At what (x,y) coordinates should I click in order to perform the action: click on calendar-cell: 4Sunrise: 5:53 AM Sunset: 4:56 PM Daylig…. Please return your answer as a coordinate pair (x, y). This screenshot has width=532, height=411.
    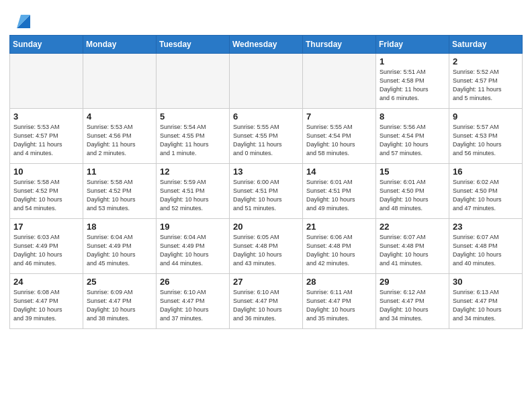
    Looking at the image, I should click on (120, 136).